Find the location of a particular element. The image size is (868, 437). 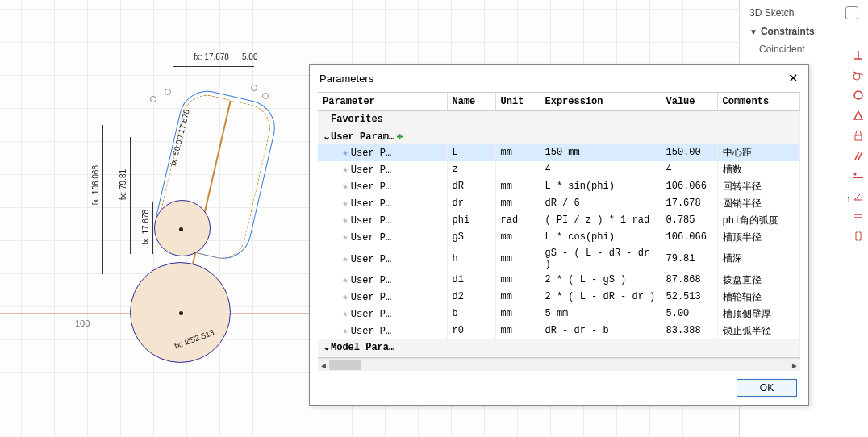

scroll-left-icon: ◄ is located at coordinates (323, 365).